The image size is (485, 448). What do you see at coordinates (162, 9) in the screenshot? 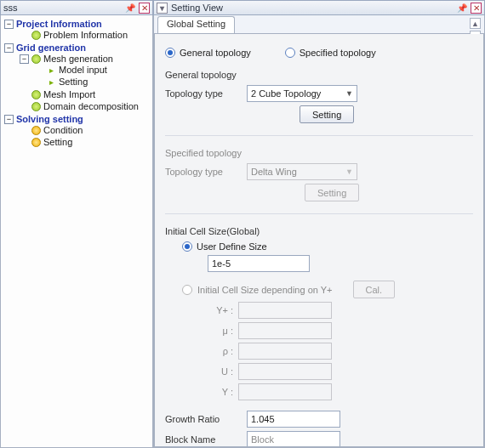
I see `window-icon: ▾` at bounding box center [162, 9].